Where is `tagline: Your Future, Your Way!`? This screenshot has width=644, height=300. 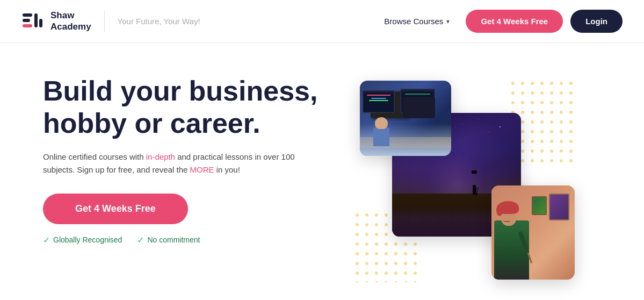
tagline: Your Future, Your Way! is located at coordinates (251, 22).